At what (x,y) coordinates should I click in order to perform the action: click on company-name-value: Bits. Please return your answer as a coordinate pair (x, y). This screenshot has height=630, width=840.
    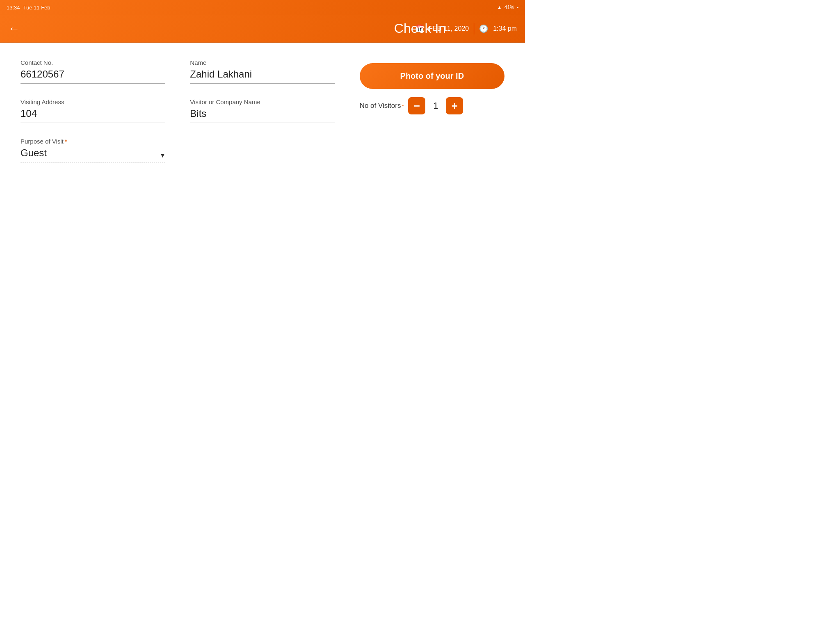
    Looking at the image, I should click on (262, 116).